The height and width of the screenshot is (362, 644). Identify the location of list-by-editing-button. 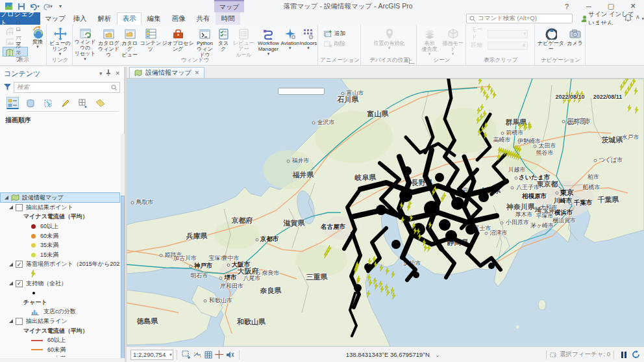
(65, 103).